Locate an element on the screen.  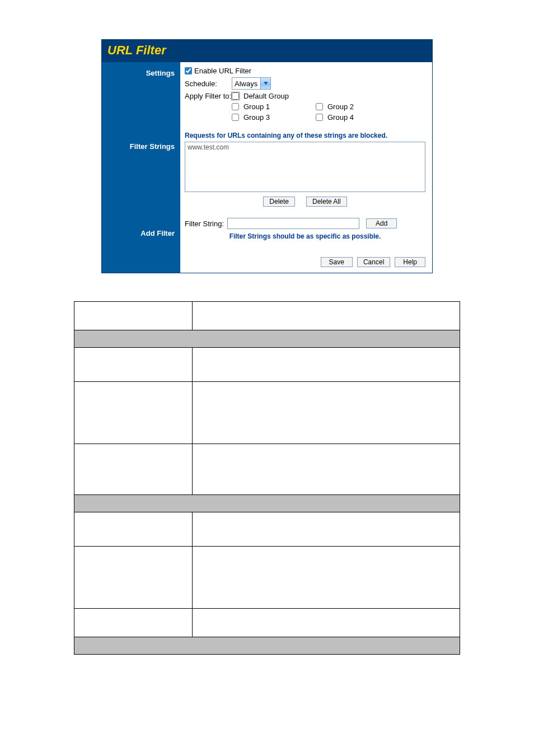
group4-checkbox is located at coordinates (319, 118).